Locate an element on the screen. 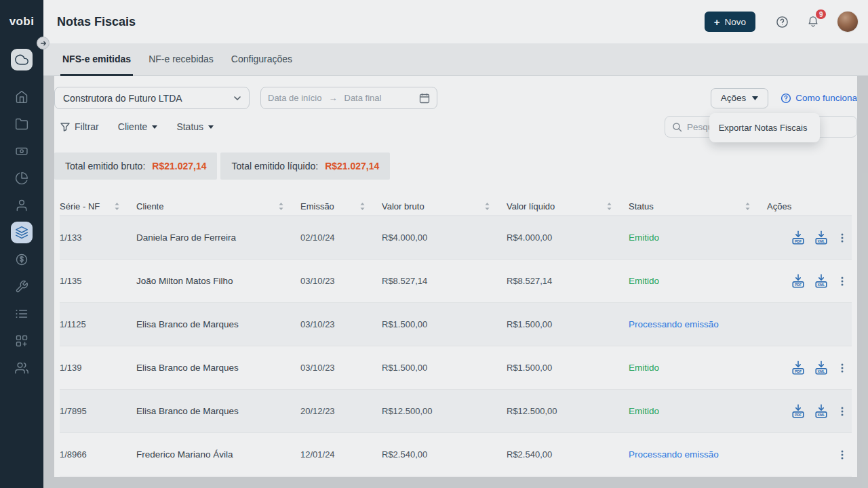 Image resolution: width=868 pixels, height=488 pixels. total-gross-label: Total emitido bruto: is located at coordinates (105, 166).